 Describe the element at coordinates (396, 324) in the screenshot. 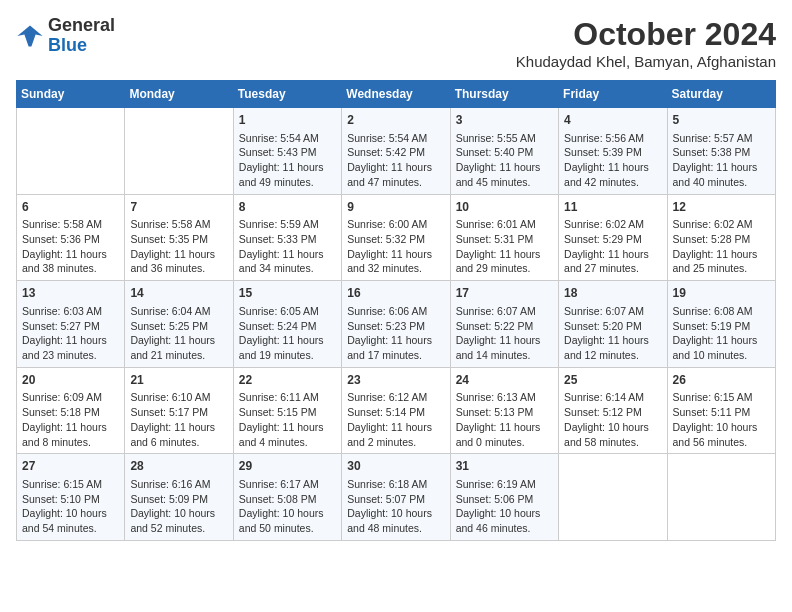

I see `calendar-cell: 16Sunrise: 6:06 AM Sunset: 5:23 PM Dayli…` at that location.